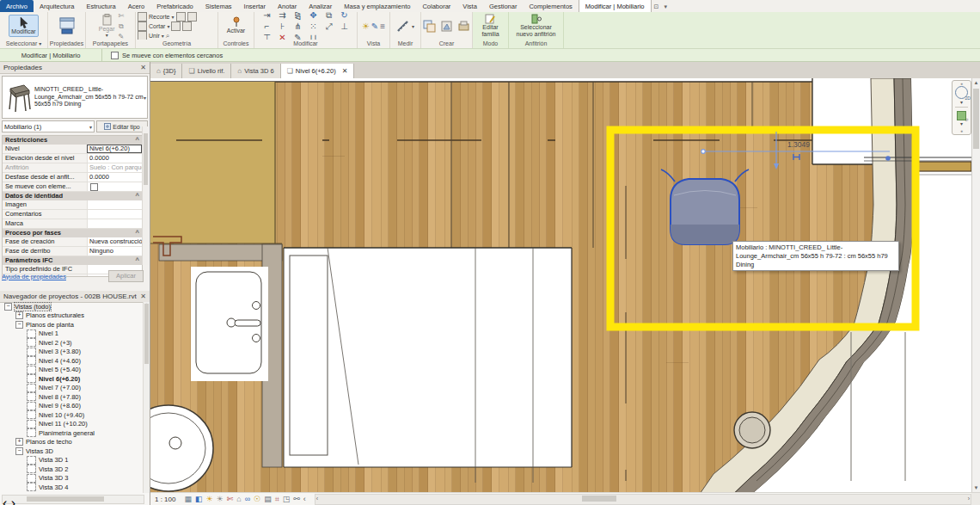 Image resolution: width=980 pixels, height=505 pixels. What do you see at coordinates (469, 6) in the screenshot?
I see `ribbon-tab-vista: Vista` at bounding box center [469, 6].